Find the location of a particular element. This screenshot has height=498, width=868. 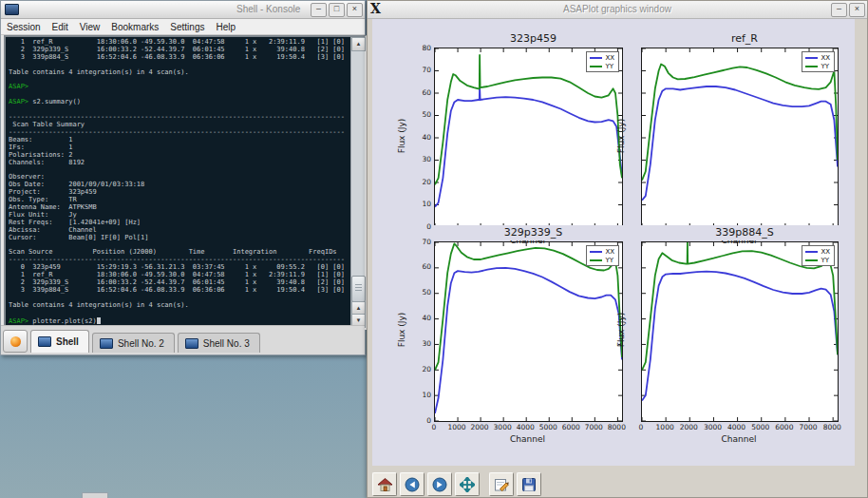

pan-icon is located at coordinates (467, 485).